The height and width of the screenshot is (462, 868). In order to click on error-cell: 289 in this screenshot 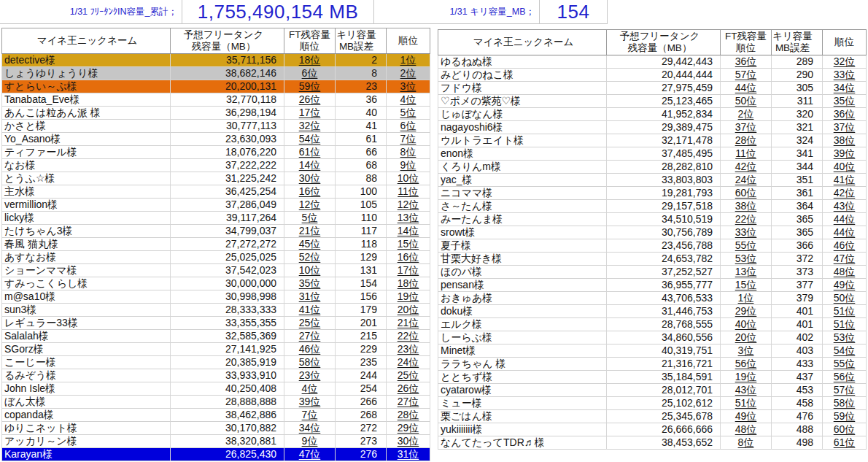, I will do `click(797, 62)`.